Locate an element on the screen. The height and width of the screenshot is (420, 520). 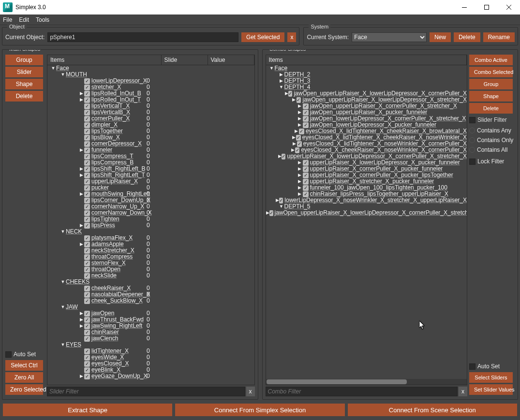
contains-any-radio: Contains Any is located at coordinates (492, 130).